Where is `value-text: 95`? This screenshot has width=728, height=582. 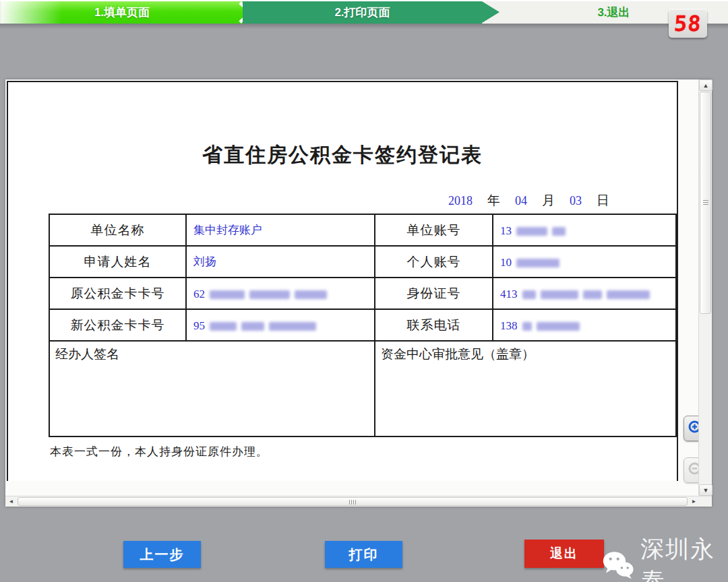 value-text: 95 is located at coordinates (200, 326).